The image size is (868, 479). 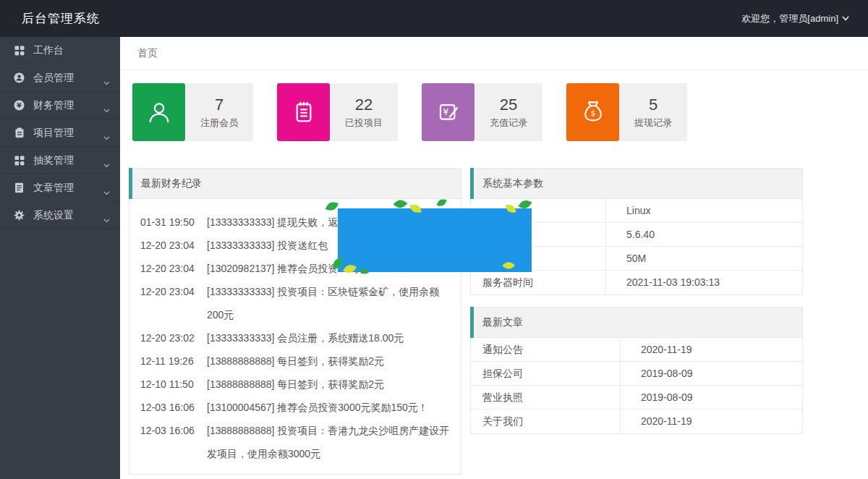 I want to click on sidebar-item-label: 会员管理, so click(x=54, y=78).